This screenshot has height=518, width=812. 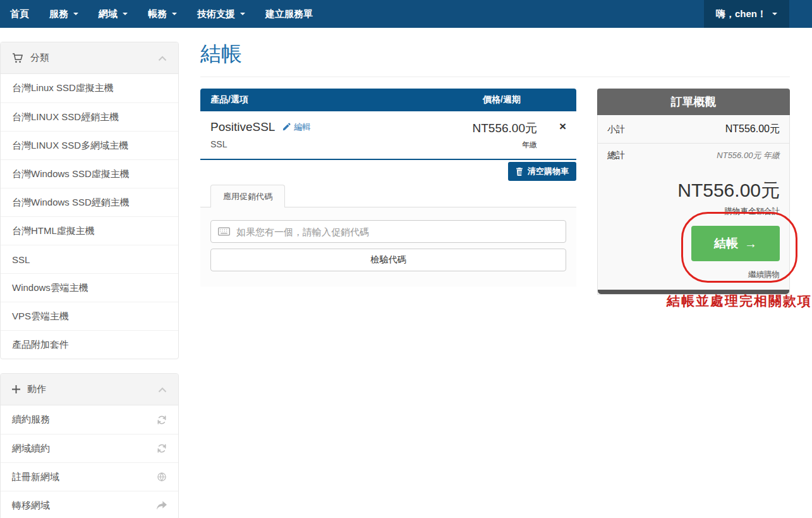 I want to click on sidebar-item-category: SSL, so click(x=90, y=259).